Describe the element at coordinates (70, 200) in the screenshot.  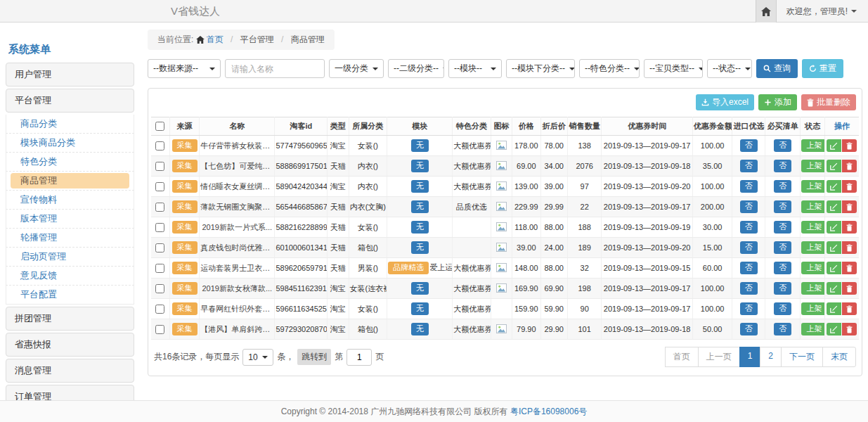
I see `sidebar-item: 宣传物料` at that location.